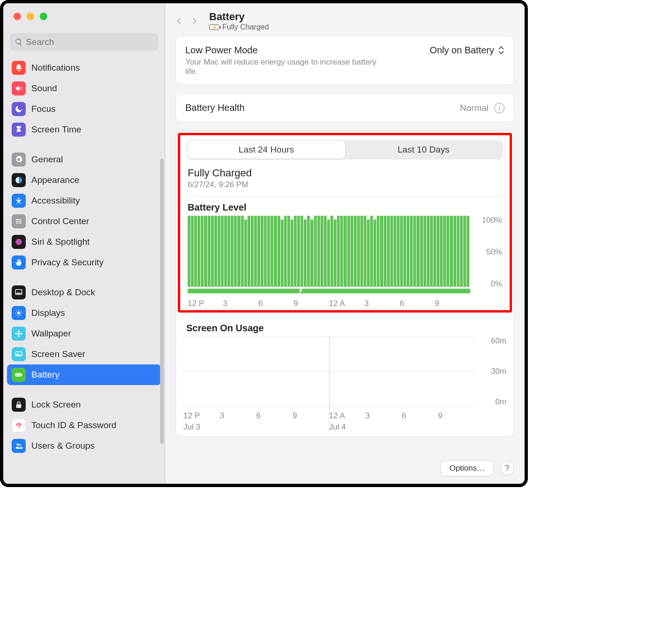  I want to click on sidebar-item-users-groups: Users & Groups, so click(84, 446).